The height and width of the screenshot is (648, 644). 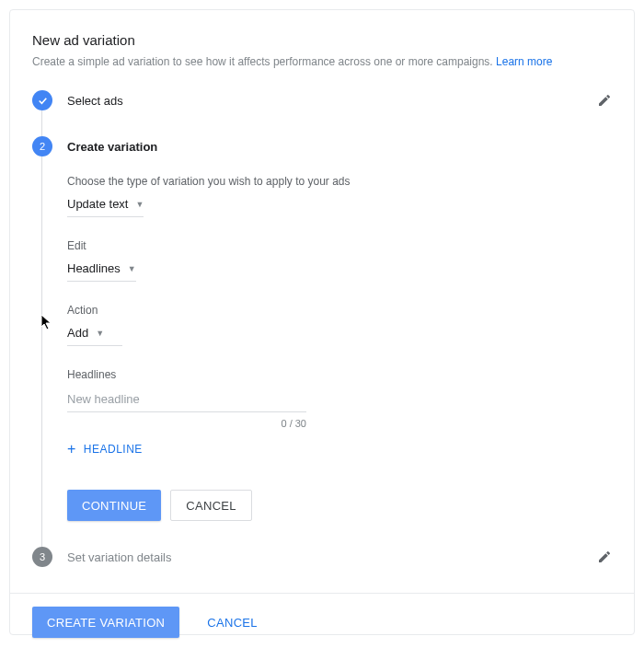 I want to click on variation-instruction: Choose the type of variation you wish to…, so click(x=339, y=181).